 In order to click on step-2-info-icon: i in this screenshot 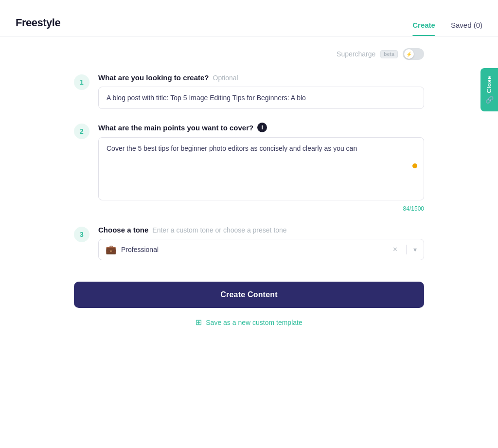, I will do `click(262, 127)`.